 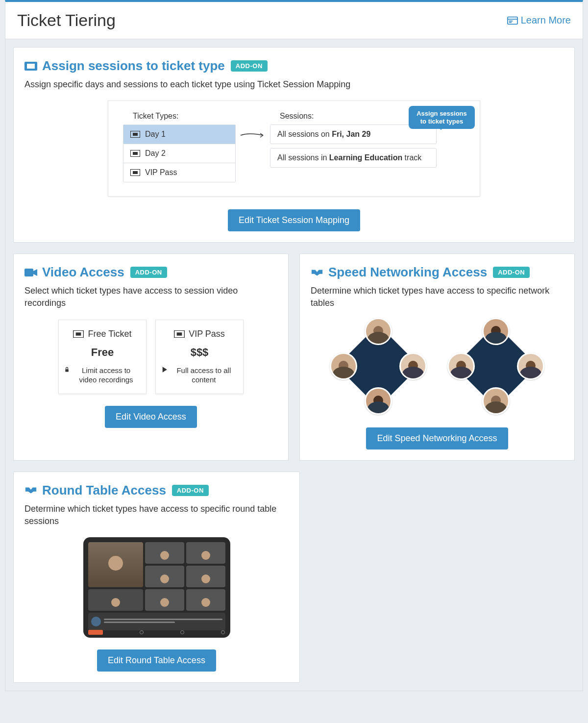 I want to click on round-card-title-text: Round Table Access, so click(x=104, y=490).